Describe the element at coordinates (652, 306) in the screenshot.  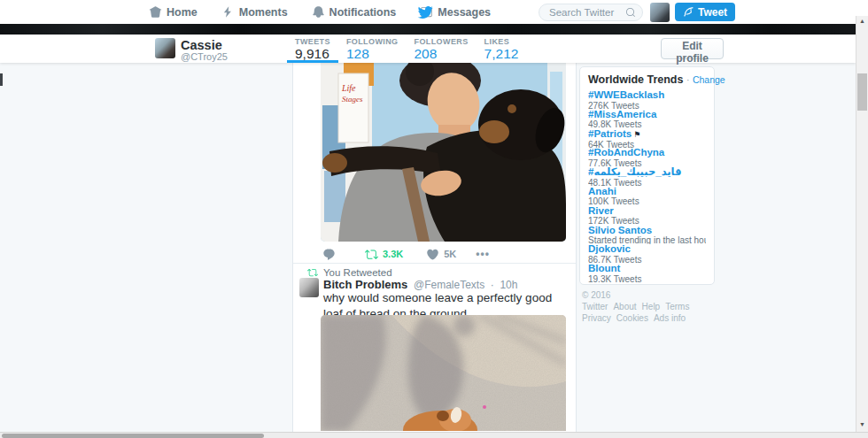
I see `footer-link-help: Help` at that location.